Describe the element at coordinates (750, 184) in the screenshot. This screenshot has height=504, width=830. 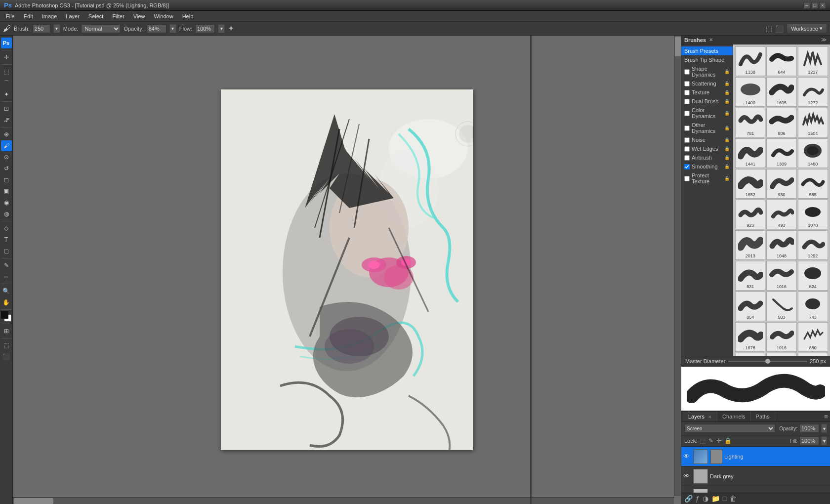
I see `brush-cell-1652: 1652` at that location.